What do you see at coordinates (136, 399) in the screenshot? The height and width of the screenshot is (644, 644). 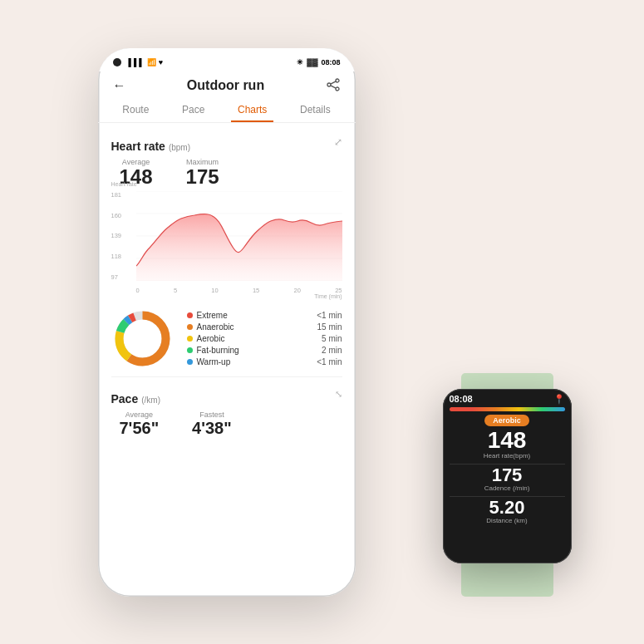 I see `pace-section-title: Pace (/km)` at bounding box center [136, 399].